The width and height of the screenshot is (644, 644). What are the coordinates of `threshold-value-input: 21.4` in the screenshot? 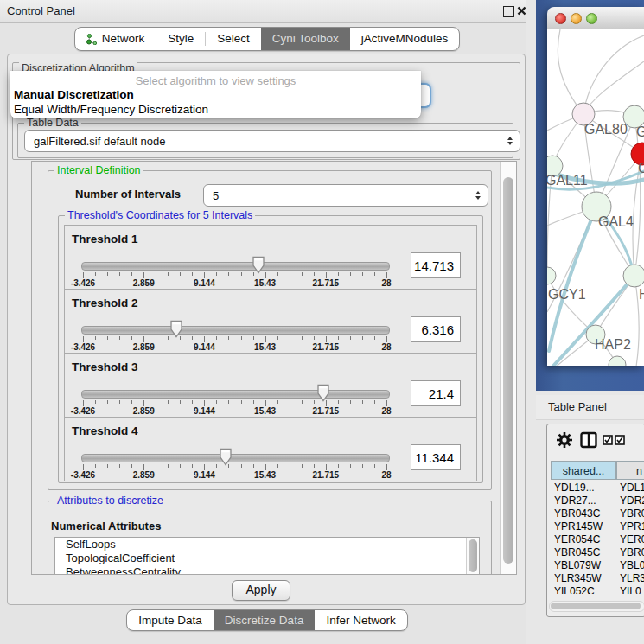 It's located at (436, 393).